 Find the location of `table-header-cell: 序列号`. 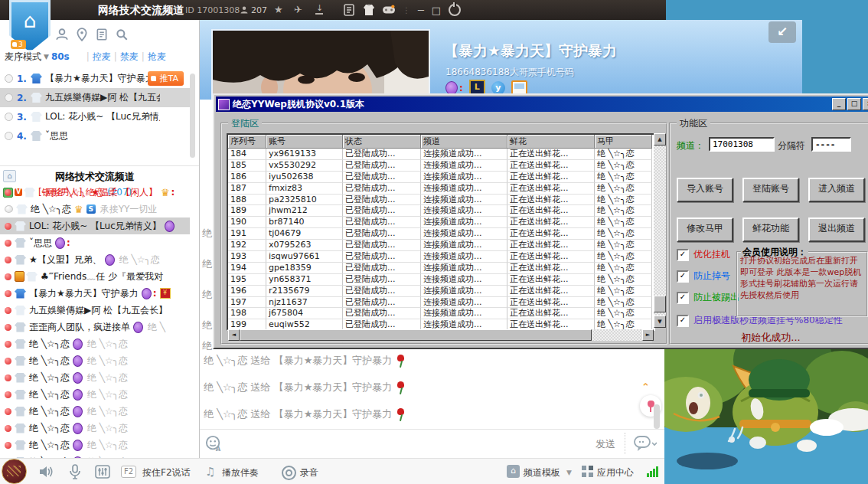

table-header-cell: 序列号 is located at coordinates (247, 142).